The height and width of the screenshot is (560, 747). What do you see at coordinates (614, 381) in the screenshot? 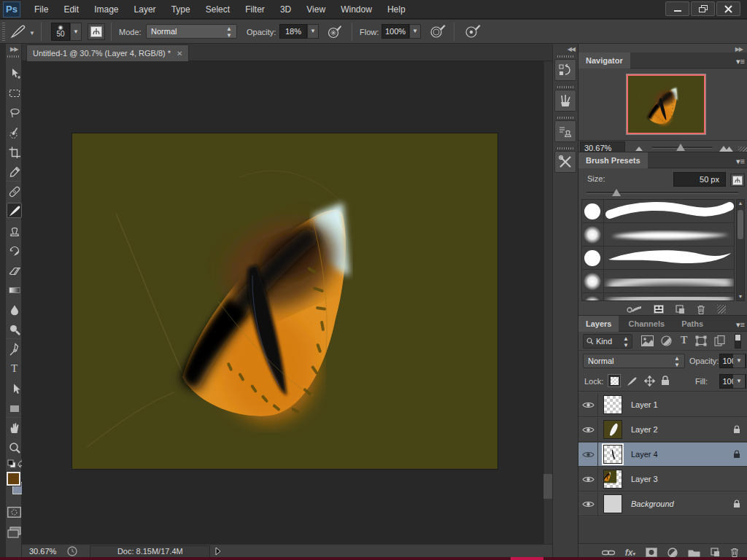
I see `lock-transparency-button` at bounding box center [614, 381].